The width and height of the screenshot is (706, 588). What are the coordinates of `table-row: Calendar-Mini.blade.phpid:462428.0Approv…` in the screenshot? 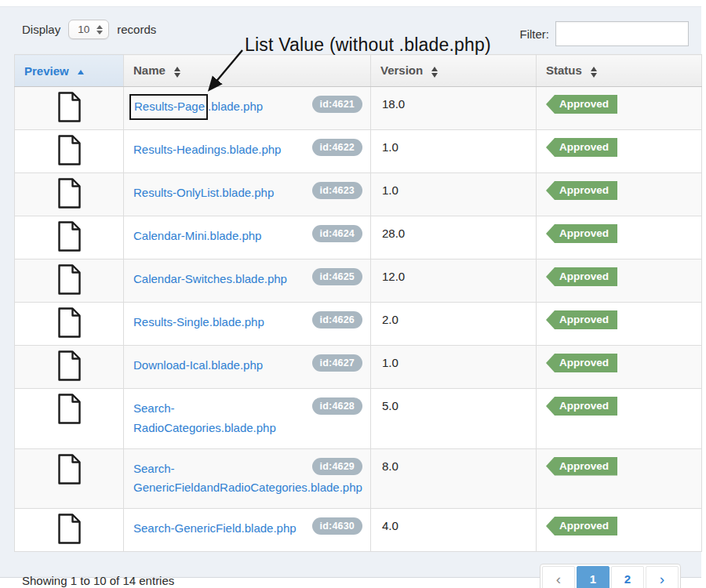 It's located at (358, 238).